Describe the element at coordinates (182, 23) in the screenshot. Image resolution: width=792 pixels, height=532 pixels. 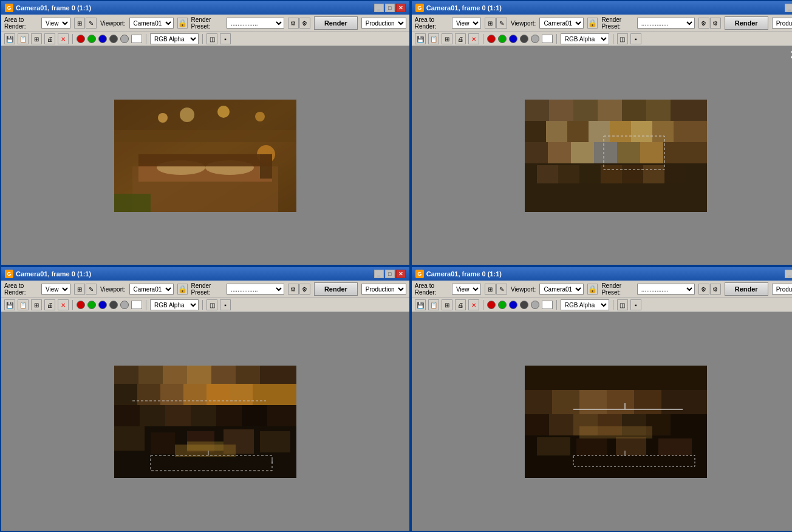
I see `lock-icon-tl: 🔒` at that location.